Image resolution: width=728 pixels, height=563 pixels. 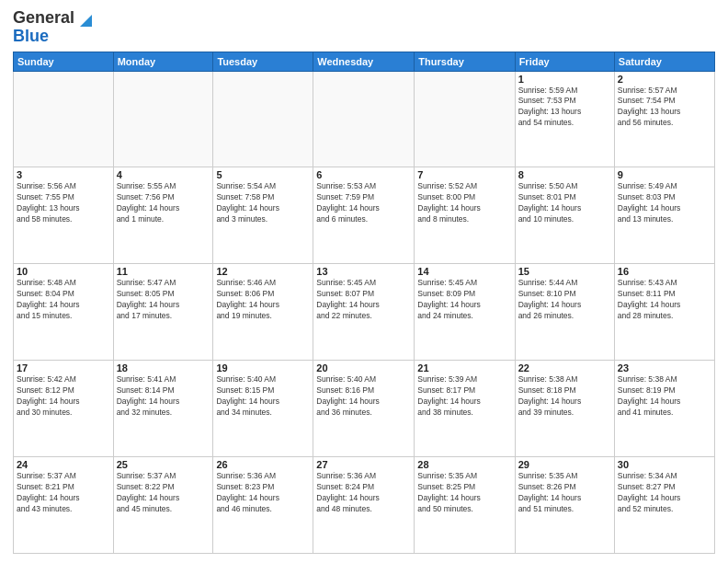 What do you see at coordinates (263, 61) in the screenshot?
I see `weekday-header-tuesday: Tuesday` at bounding box center [263, 61].